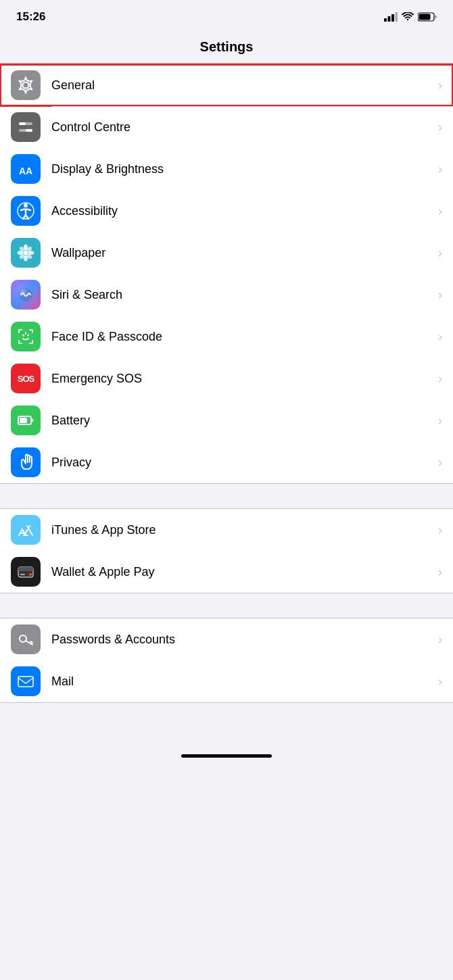 The image size is (453, 980). Describe the element at coordinates (242, 639) in the screenshot. I see `passwords-accounts-label: Passwords & Accounts` at that location.